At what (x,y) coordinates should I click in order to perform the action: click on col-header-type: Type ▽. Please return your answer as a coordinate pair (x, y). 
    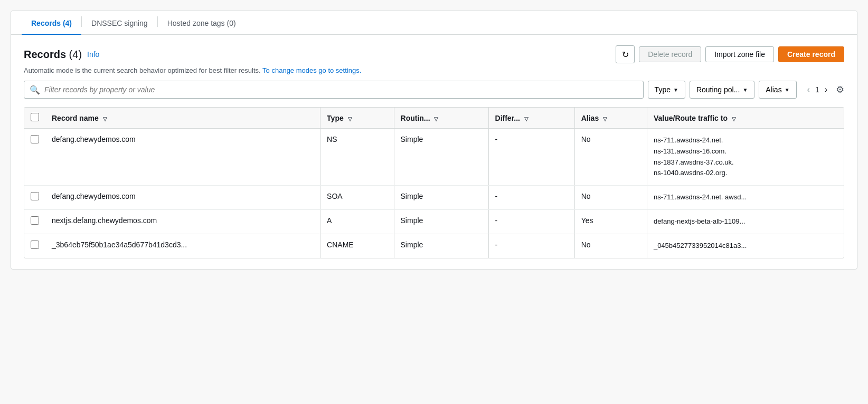
    Looking at the image, I should click on (357, 118).